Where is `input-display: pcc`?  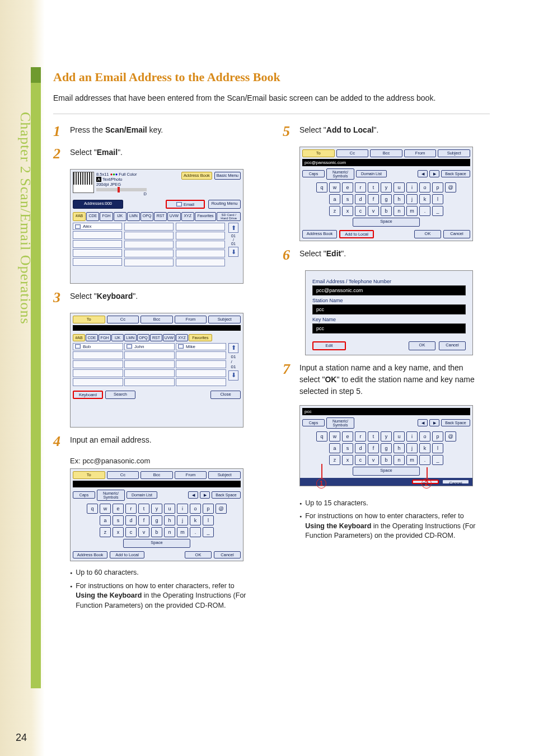 input-display: pcc is located at coordinates (386, 412).